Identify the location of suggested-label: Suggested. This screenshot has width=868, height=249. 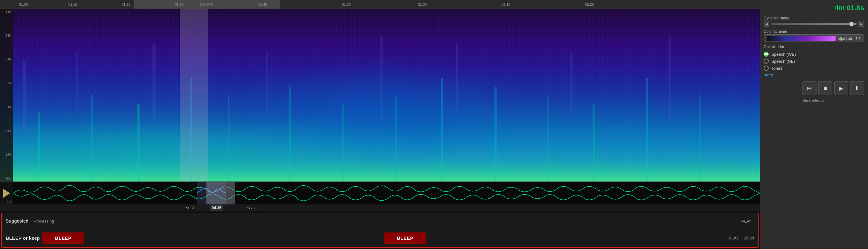
(17, 221).